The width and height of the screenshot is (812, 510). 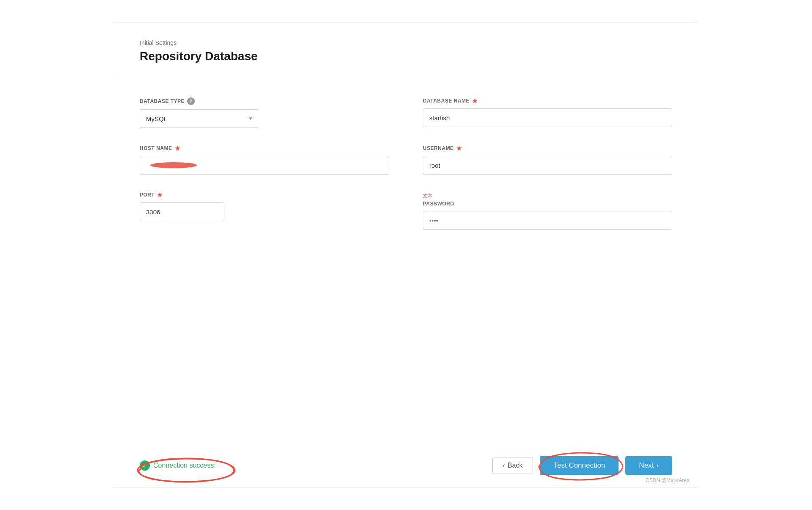 I want to click on test-connection-button: Test Connection, so click(x=579, y=466).